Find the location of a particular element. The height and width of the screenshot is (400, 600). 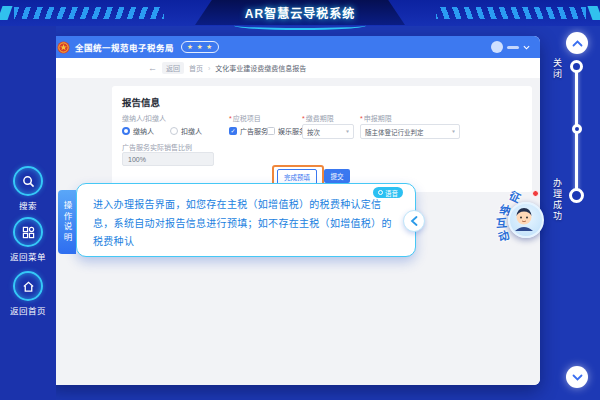

home-icon is located at coordinates (28, 286).